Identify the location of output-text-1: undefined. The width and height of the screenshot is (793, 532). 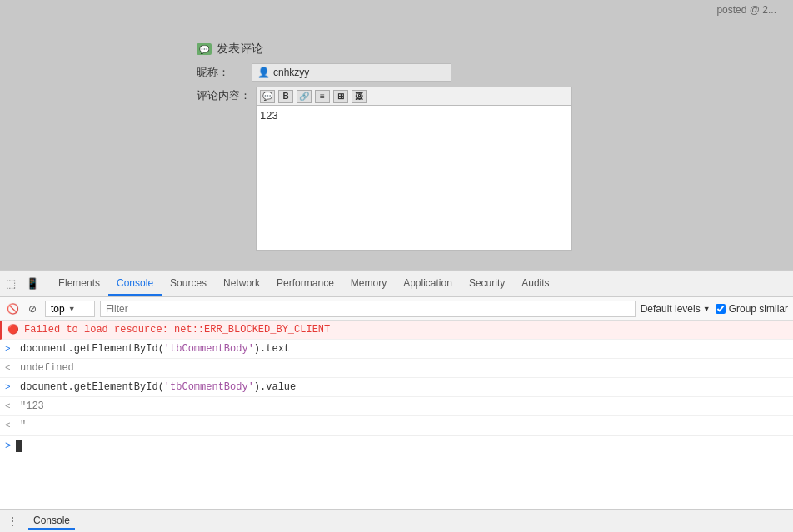
(404, 368).